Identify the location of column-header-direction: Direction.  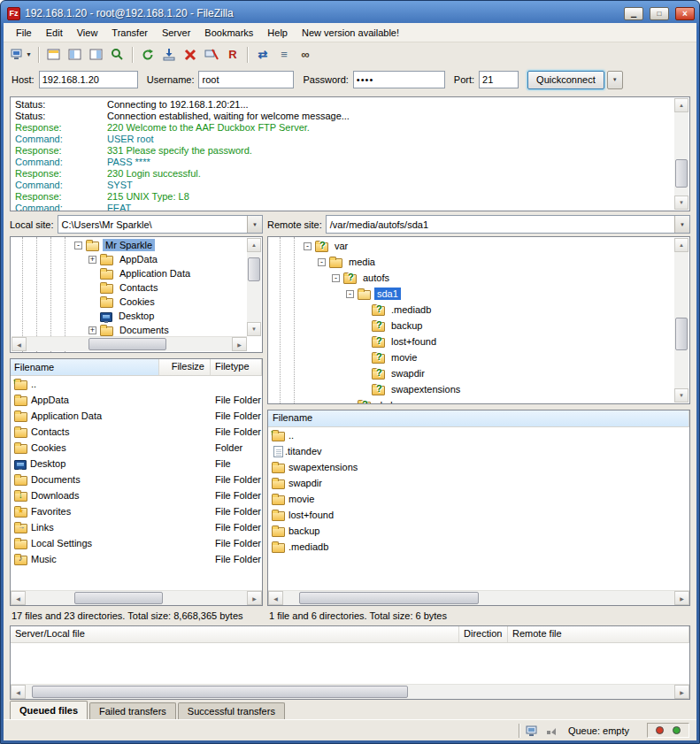
(483, 634).